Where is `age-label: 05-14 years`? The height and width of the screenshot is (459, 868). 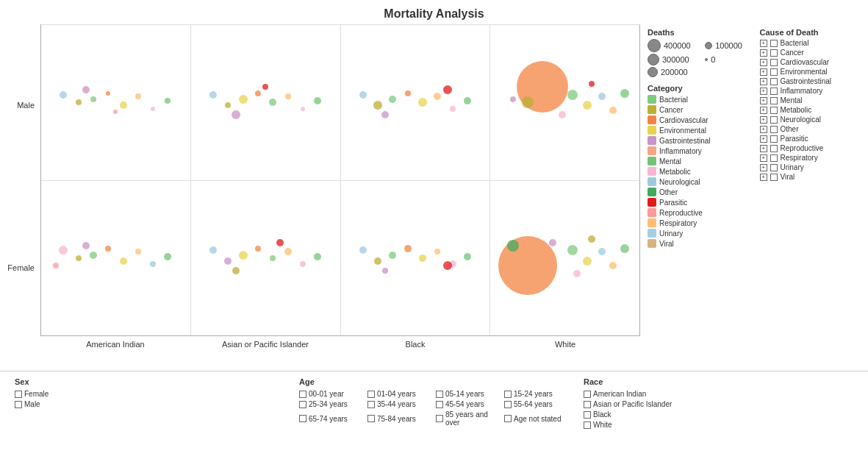
age-label: 05-14 years is located at coordinates (465, 394).